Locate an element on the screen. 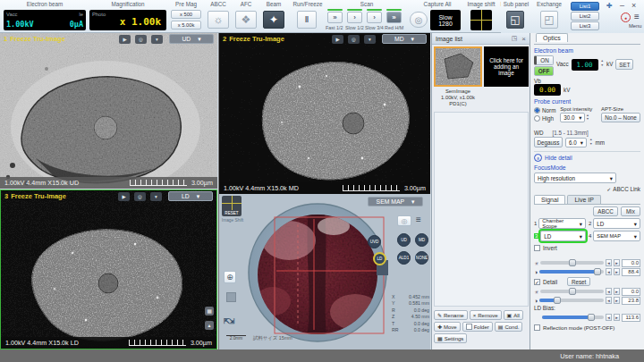 This screenshot has width=644, height=362. abcc-button: ☼ is located at coordinates (218, 20).